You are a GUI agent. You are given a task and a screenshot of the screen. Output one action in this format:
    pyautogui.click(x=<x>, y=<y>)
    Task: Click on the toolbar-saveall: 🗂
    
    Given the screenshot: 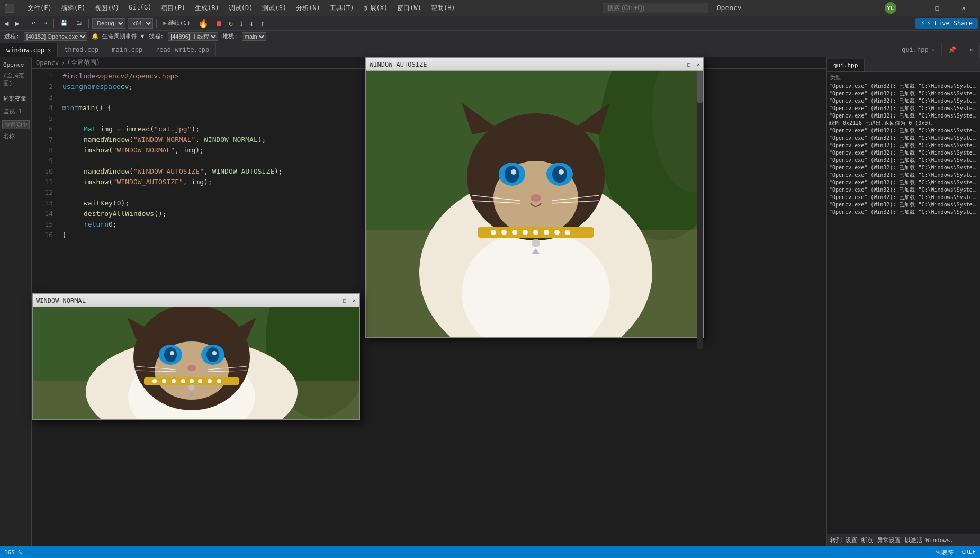 What is the action you would take?
    pyautogui.click(x=79, y=23)
    